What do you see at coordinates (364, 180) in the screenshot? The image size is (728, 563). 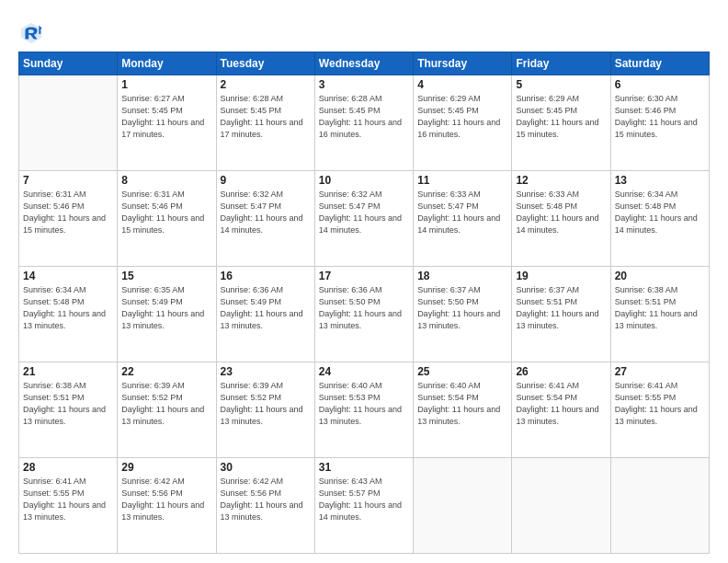 I see `day-number: 10` at bounding box center [364, 180].